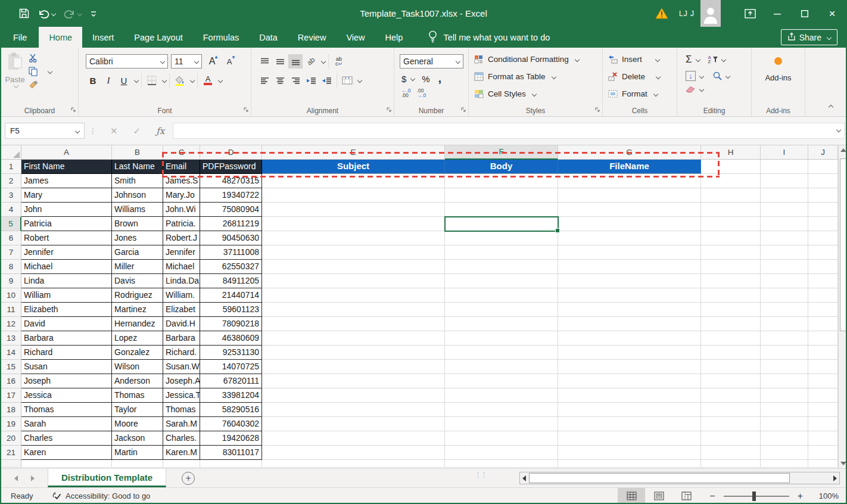 Image resolution: width=847 pixels, height=504 pixels. Describe the element at coordinates (67, 396) in the screenshot. I see `cell-A17: Jessica` at that location.